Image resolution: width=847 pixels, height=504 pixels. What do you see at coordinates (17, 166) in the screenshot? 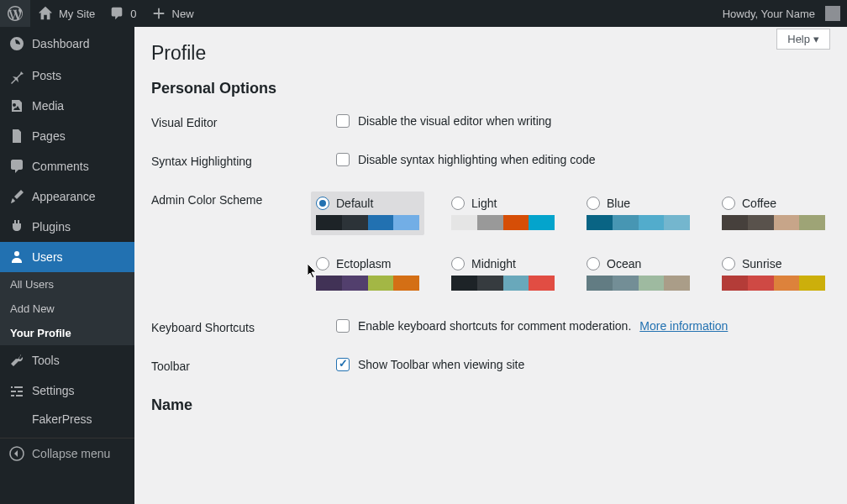
I see `comments-icon` at bounding box center [17, 166].